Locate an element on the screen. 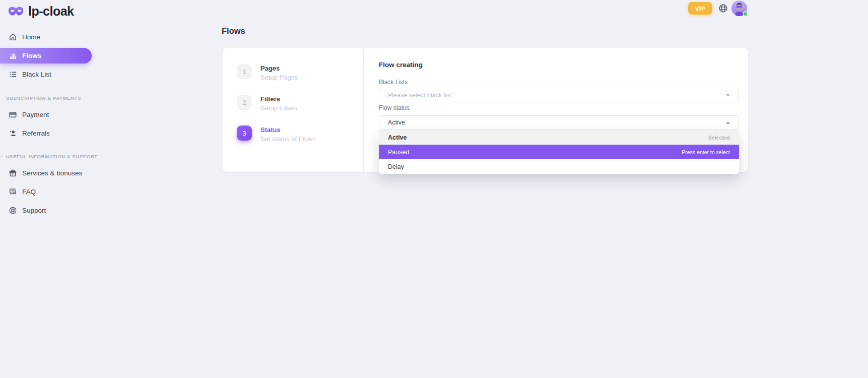 This screenshot has width=868, height=378. referrals-person-icon is located at coordinates (13, 133).